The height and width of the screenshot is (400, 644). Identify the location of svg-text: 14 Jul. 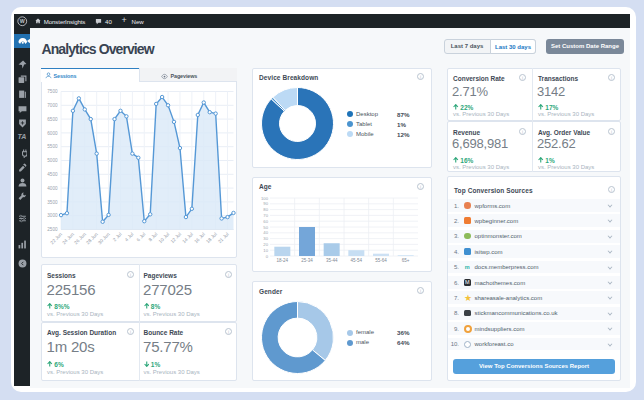
(188, 238).